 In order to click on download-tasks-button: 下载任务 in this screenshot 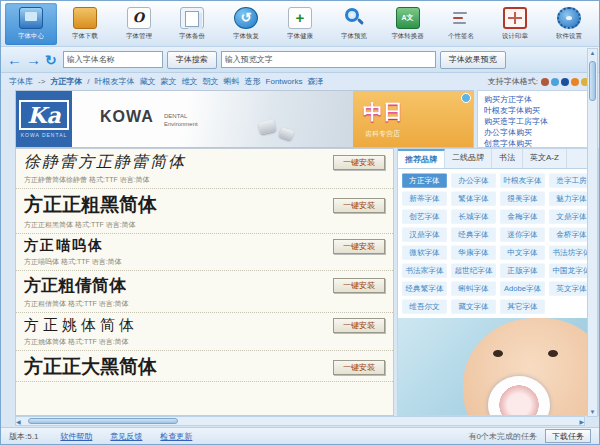, I will do `click(568, 436)`.